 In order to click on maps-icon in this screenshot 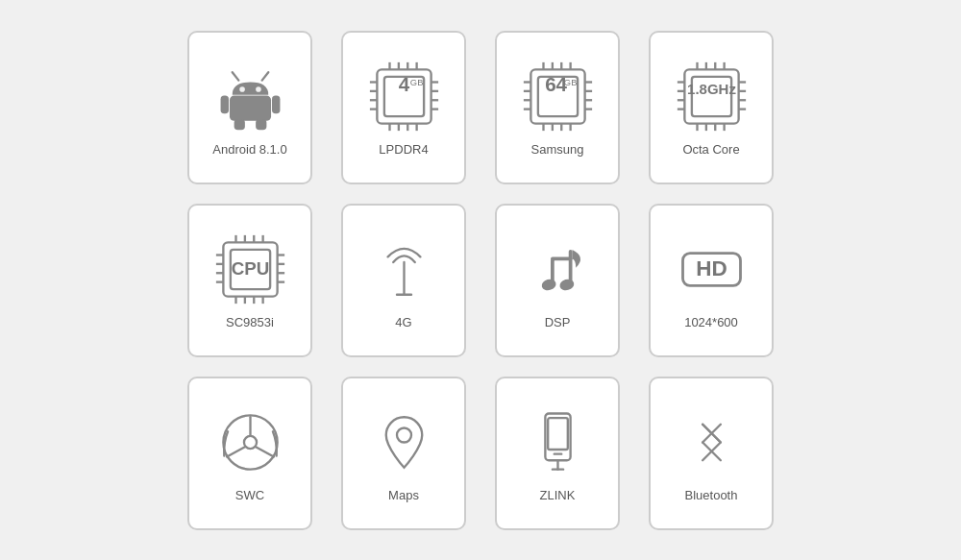, I will do `click(404, 442)`.